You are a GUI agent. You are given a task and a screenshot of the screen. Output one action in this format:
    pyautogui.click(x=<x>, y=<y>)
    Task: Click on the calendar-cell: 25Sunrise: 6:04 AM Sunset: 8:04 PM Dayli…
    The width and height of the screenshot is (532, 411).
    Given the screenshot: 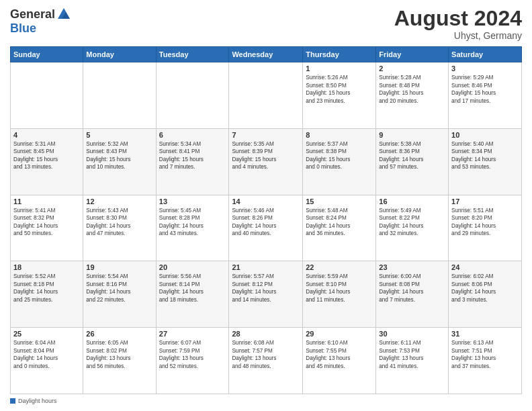 What is the action you would take?
    pyautogui.click(x=47, y=361)
    